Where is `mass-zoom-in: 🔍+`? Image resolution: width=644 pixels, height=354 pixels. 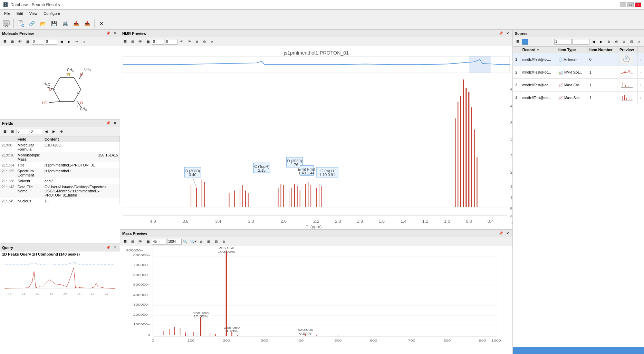 mass-zoom-in: 🔍+ is located at coordinates (193, 242).